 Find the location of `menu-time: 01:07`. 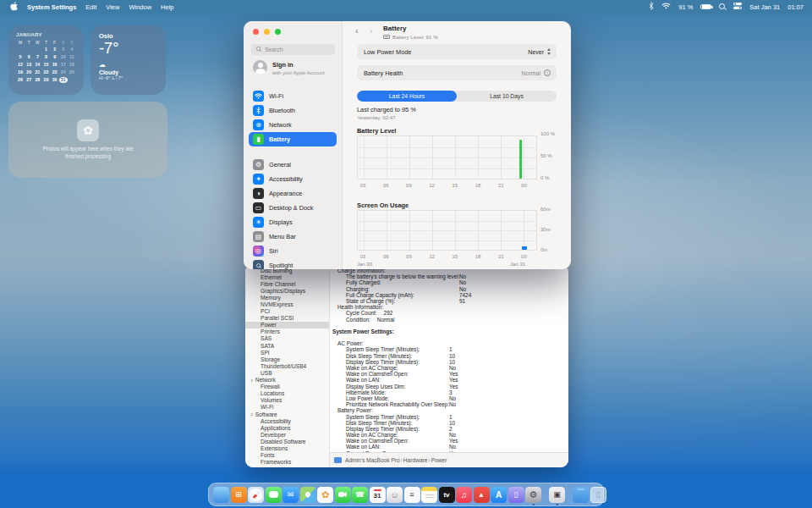

menu-time: 01:07 is located at coordinates (795, 7).